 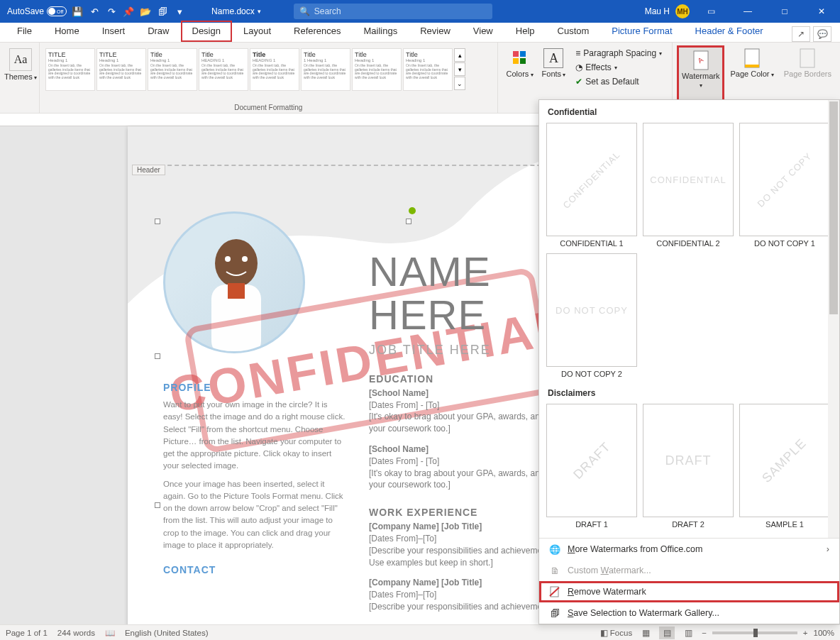 What do you see at coordinates (114, 31) in the screenshot?
I see `tab-insert: Insert` at bounding box center [114, 31].